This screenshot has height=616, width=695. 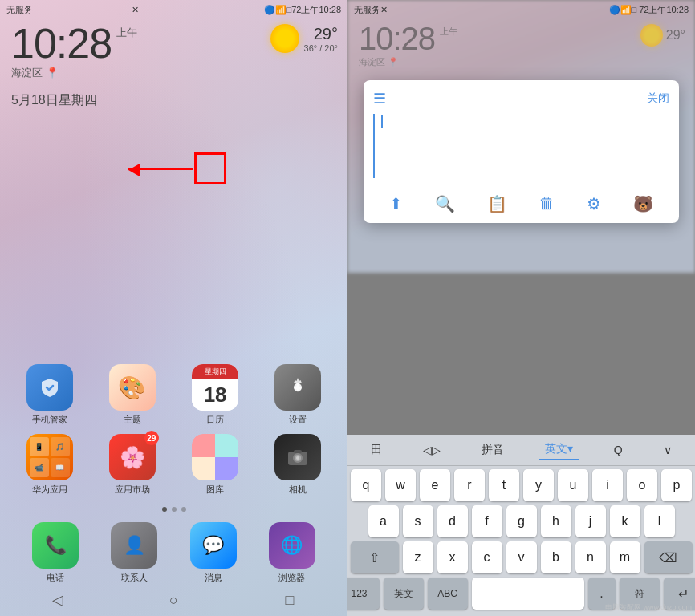 What do you see at coordinates (625, 521) in the screenshot?
I see `key-k: k` at bounding box center [625, 521].